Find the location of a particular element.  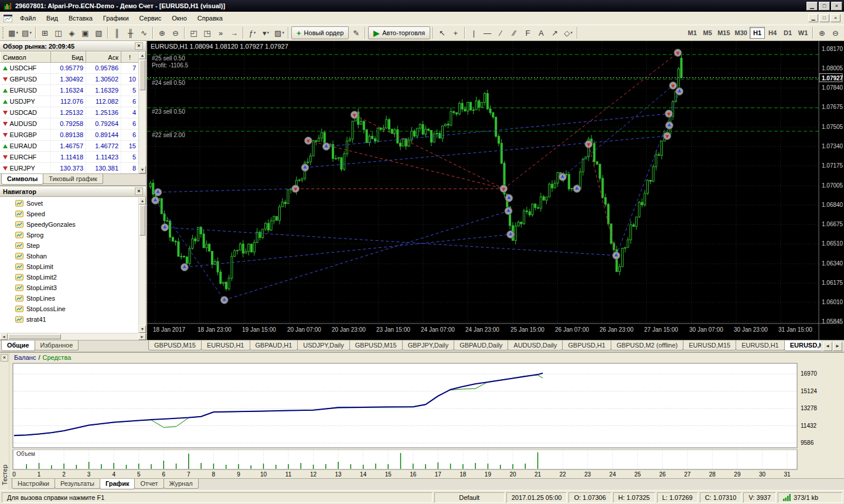

menu-item-1: Вид is located at coordinates (52, 18).